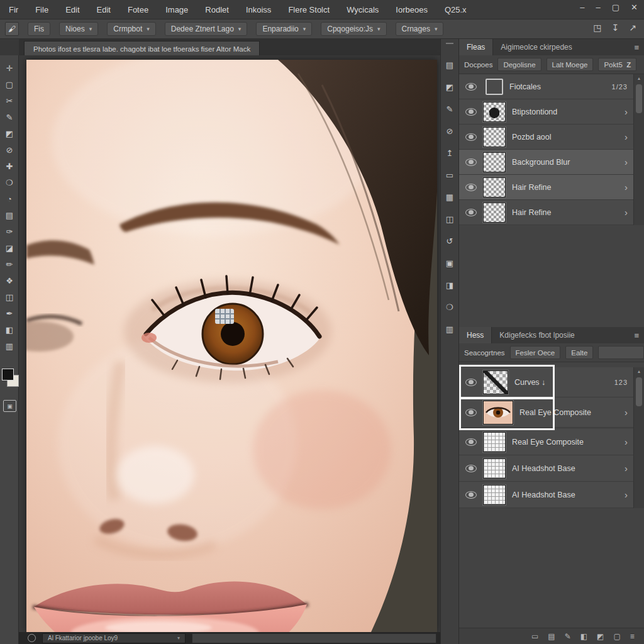 Image resolution: width=644 pixels, height=644 pixels. What do you see at coordinates (450, 175) in the screenshot?
I see `device-preview-icon: ▭` at bounding box center [450, 175].